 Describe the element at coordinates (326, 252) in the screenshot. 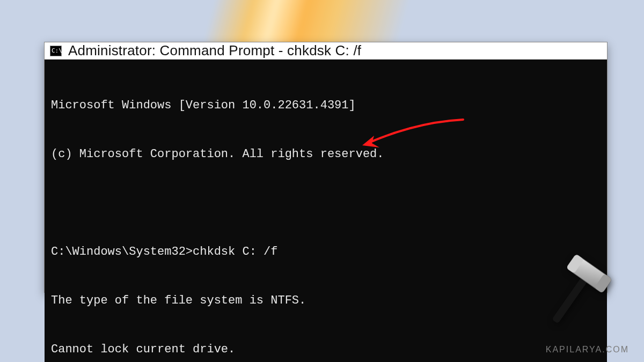

I see `terminal-prompt-line: C:\Windows\System32>chkdsk C: /f` at that location.